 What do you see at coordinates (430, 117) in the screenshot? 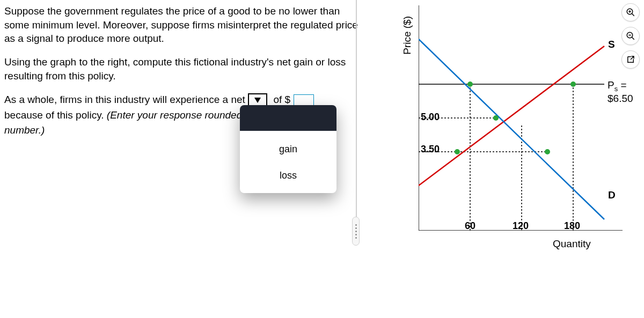
I see `ytick-5: 5.00` at bounding box center [430, 117].